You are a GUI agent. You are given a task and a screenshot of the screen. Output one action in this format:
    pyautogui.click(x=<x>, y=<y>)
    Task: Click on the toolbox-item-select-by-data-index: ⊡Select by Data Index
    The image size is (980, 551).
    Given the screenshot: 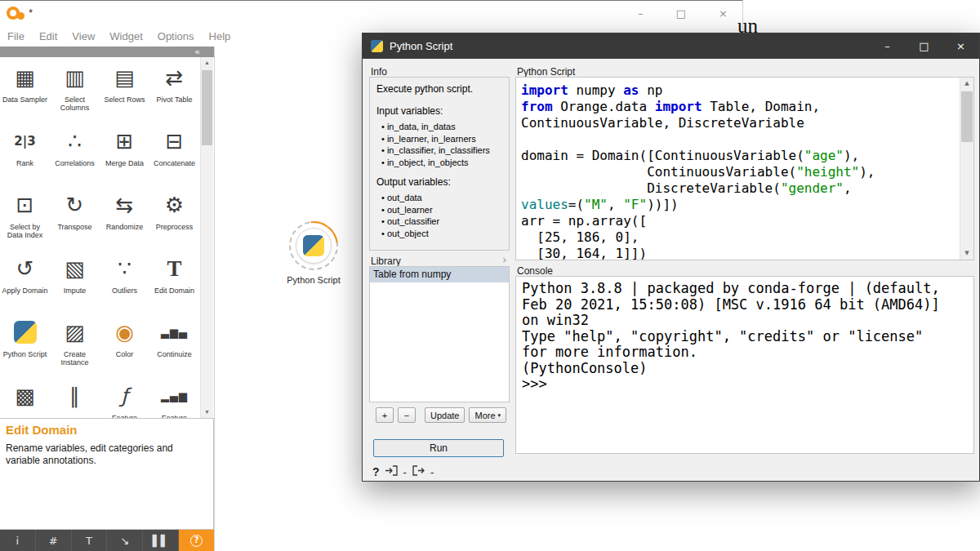 What is the action you would take?
    pyautogui.click(x=24, y=221)
    